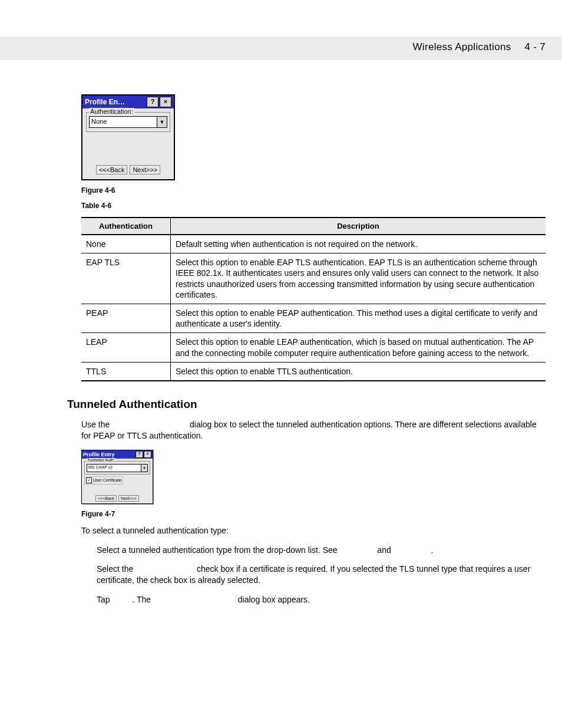 The image size is (562, 728). What do you see at coordinates (321, 575) in the screenshot?
I see `step-list: Select a tunneled authentication type fr…` at bounding box center [321, 575].